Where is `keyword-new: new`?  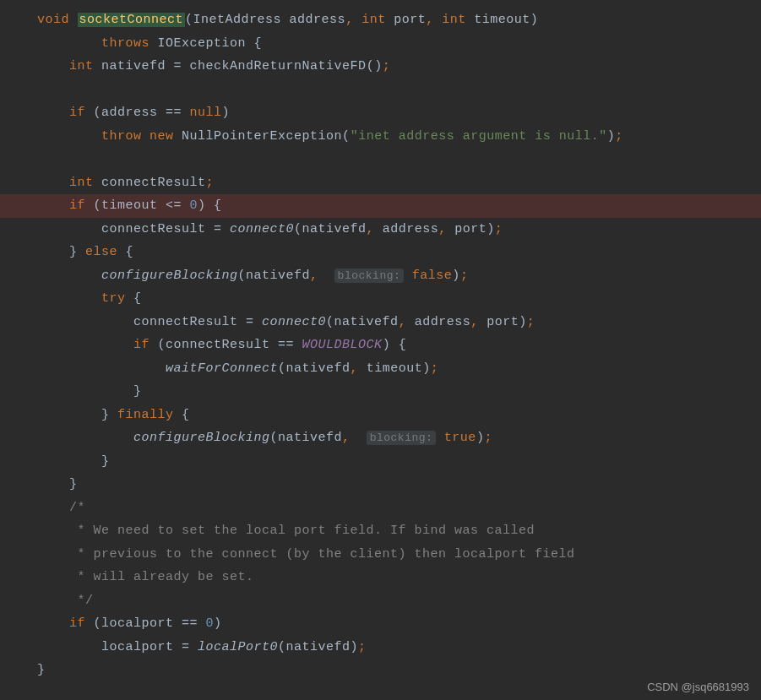 keyword-new: new is located at coordinates (162, 137).